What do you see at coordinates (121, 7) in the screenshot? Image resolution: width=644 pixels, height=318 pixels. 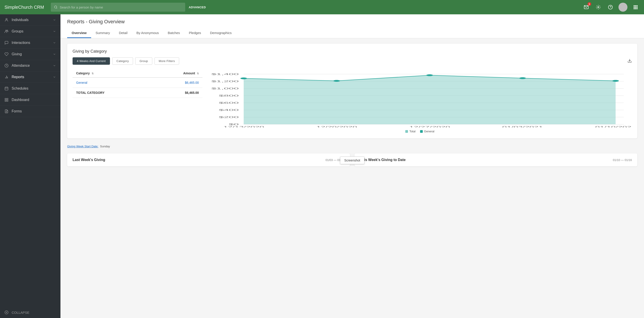 I see `search-input` at bounding box center [121, 7].